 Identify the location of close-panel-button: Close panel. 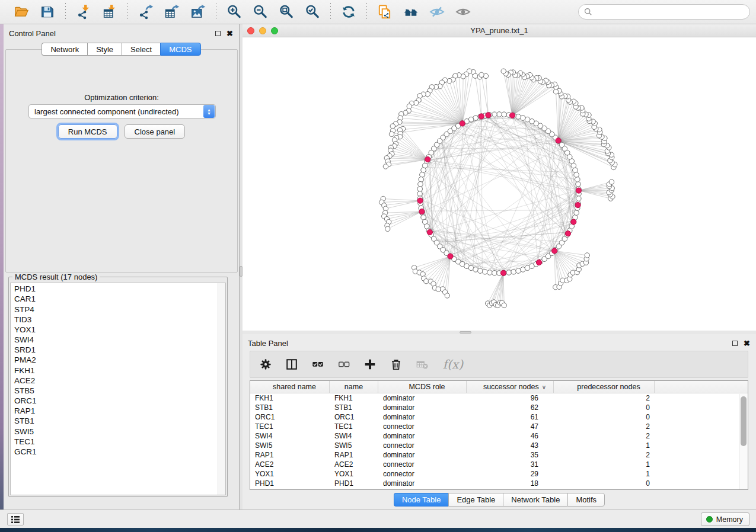
(155, 132).